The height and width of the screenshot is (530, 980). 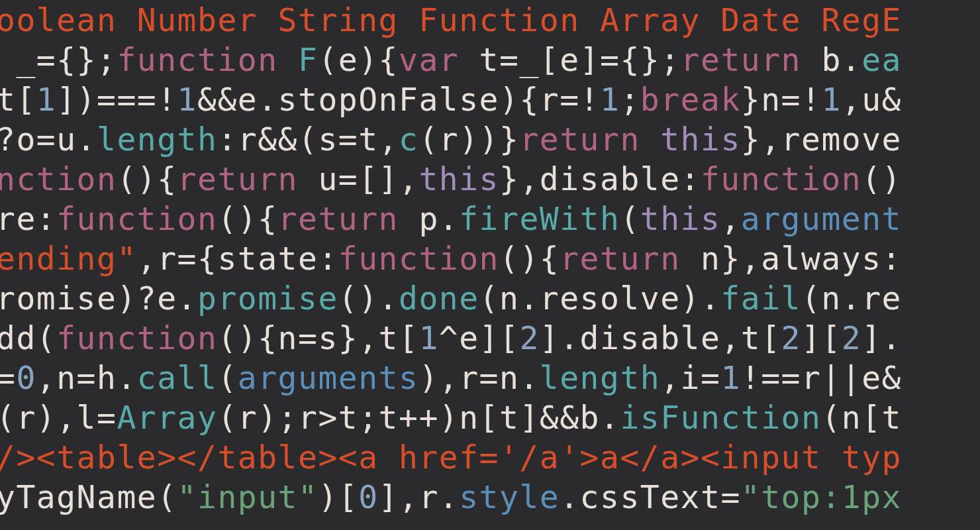 What do you see at coordinates (48, 417) in the screenshot?
I see `code-token: (r),l` at bounding box center [48, 417].